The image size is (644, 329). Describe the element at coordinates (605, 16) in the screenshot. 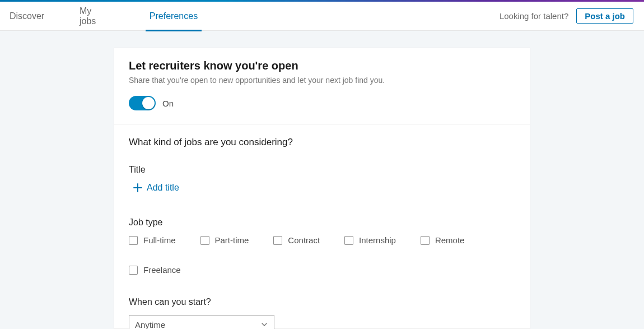

I see `post-a-job-label: Post a job` at that location.